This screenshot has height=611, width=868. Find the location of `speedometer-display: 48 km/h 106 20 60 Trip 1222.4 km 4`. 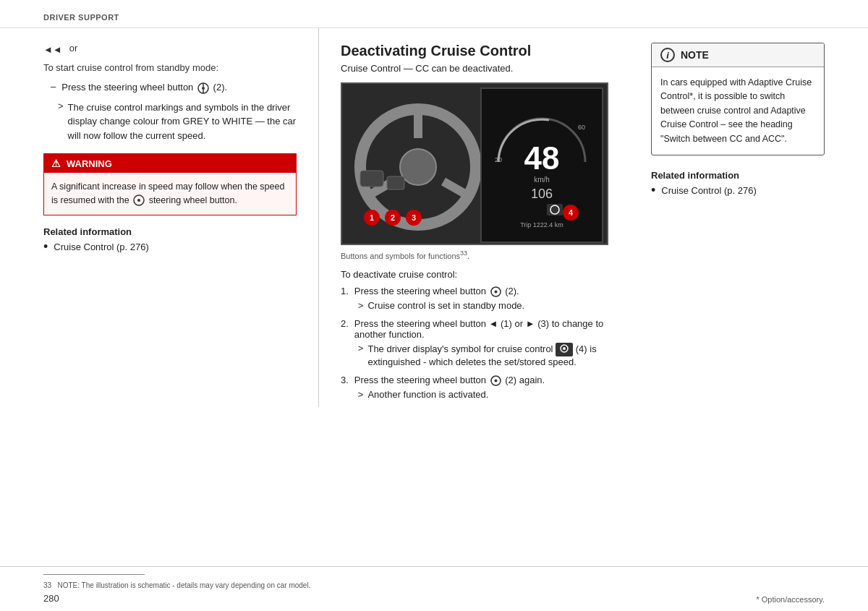

speedometer-display: 48 km/h 106 20 60 Trip 1222.4 km 4 is located at coordinates (542, 165).